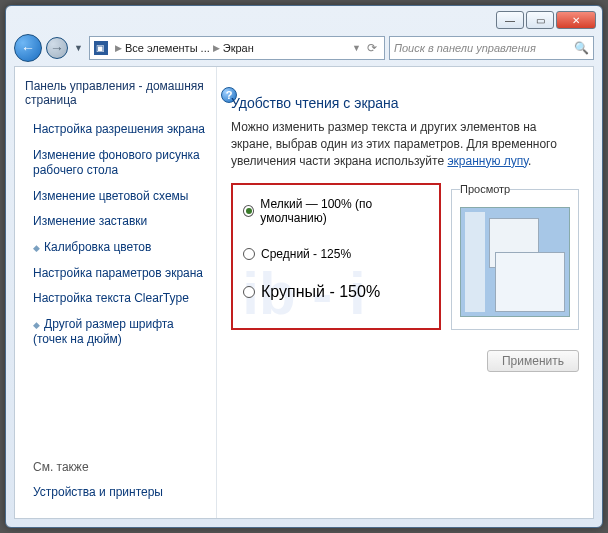 The height and width of the screenshot is (533, 608). What do you see at coordinates (120, 493) in the screenshot?
I see `sidebar-link-devices: Устройства и принтеры` at bounding box center [120, 493].